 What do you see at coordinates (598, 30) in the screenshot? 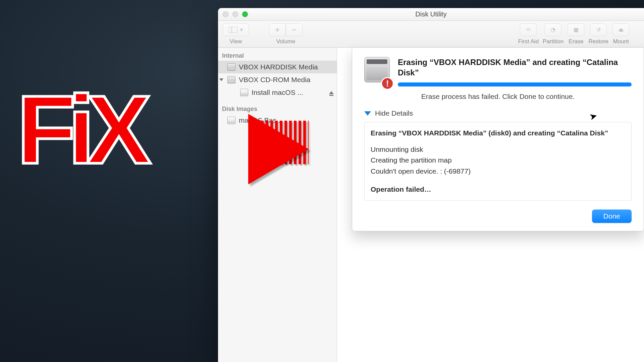
I see `restore-button: ↺` at bounding box center [598, 30].